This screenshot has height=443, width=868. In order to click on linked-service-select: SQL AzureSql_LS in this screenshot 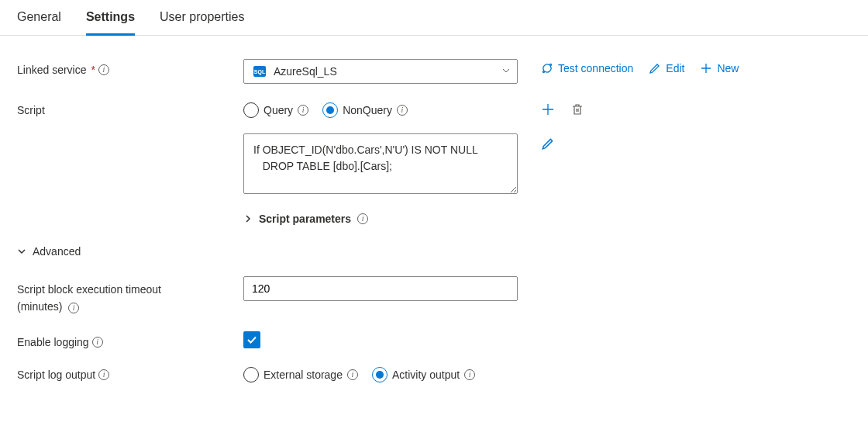, I will do `click(381, 71)`.